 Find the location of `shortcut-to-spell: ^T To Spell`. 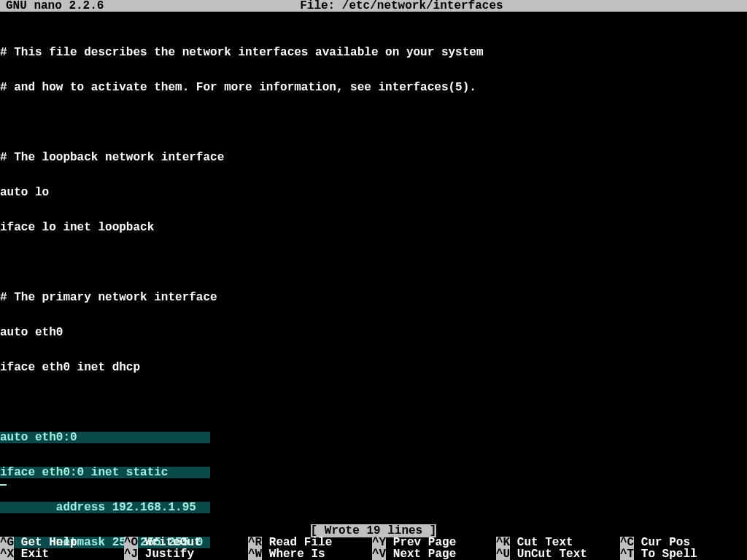

shortcut-to-spell: ^T To Spell is located at coordinates (682, 554).